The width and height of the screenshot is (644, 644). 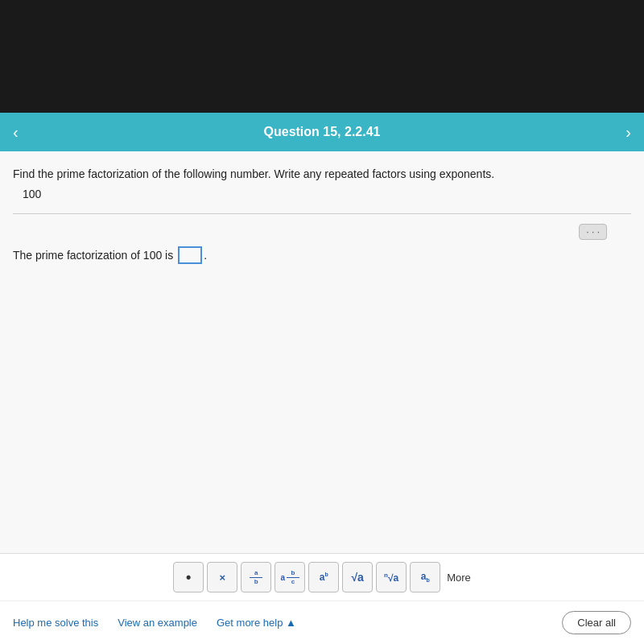 What do you see at coordinates (597, 623) in the screenshot?
I see `clear-all-button: Clear all` at bounding box center [597, 623].